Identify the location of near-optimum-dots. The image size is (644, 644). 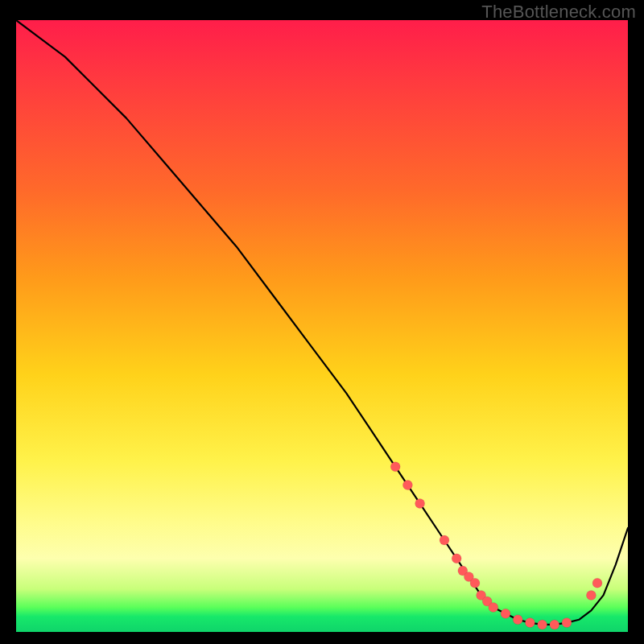
(496, 546).